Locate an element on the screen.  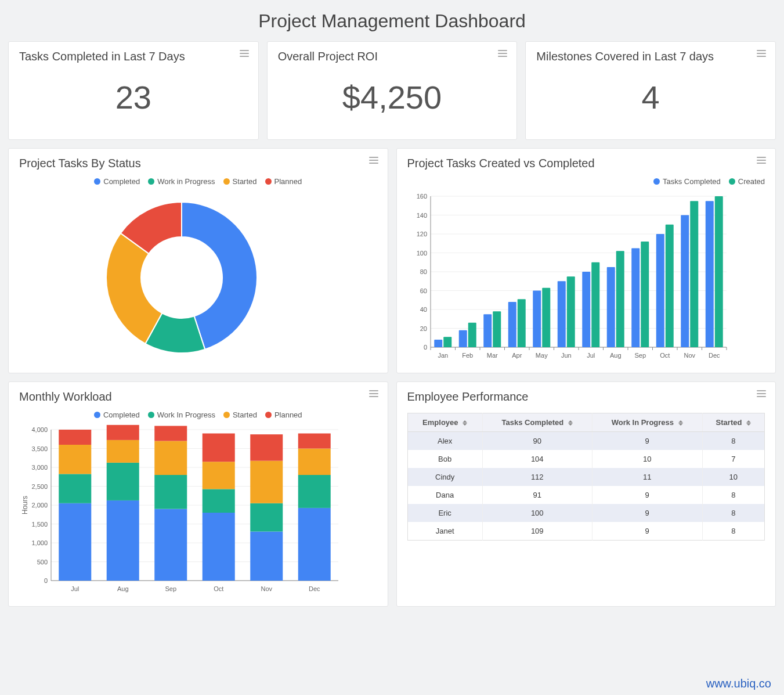
page-title: Project Management Dashboard is located at coordinates (392, 21).